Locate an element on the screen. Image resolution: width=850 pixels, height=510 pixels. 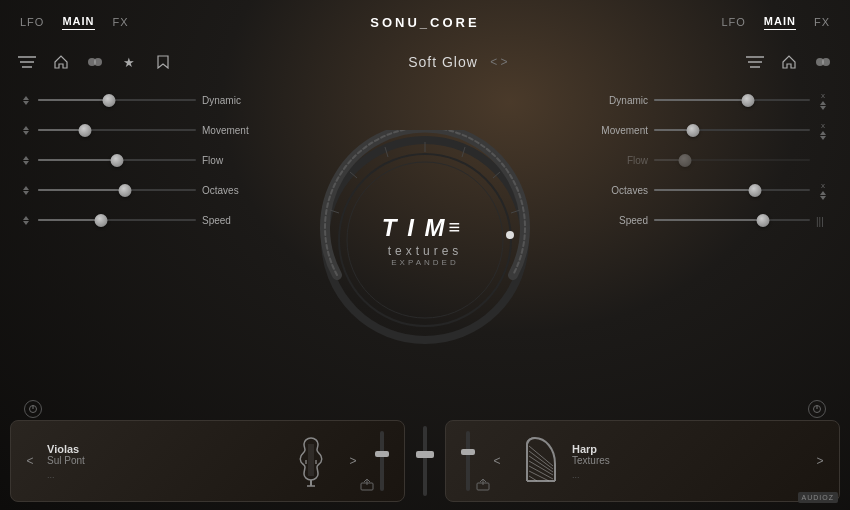
right-nav-group: LFO MAIN FX is located at coordinates (776, 22).